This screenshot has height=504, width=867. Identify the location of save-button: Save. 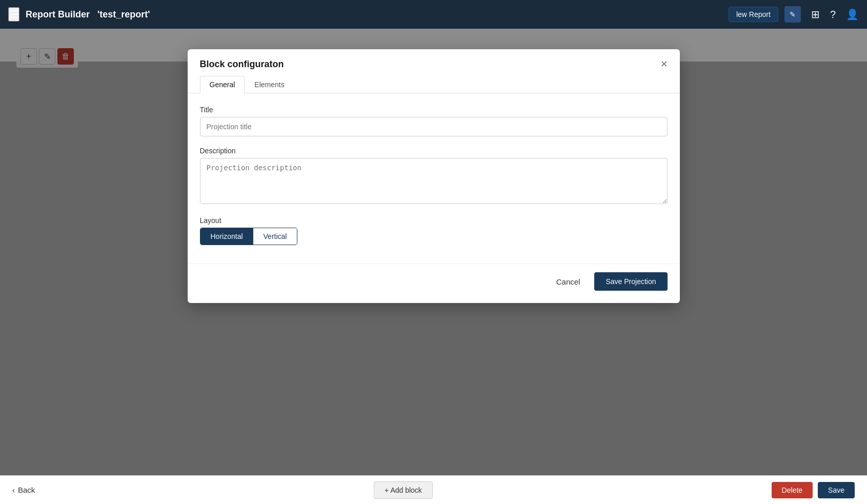
(836, 490).